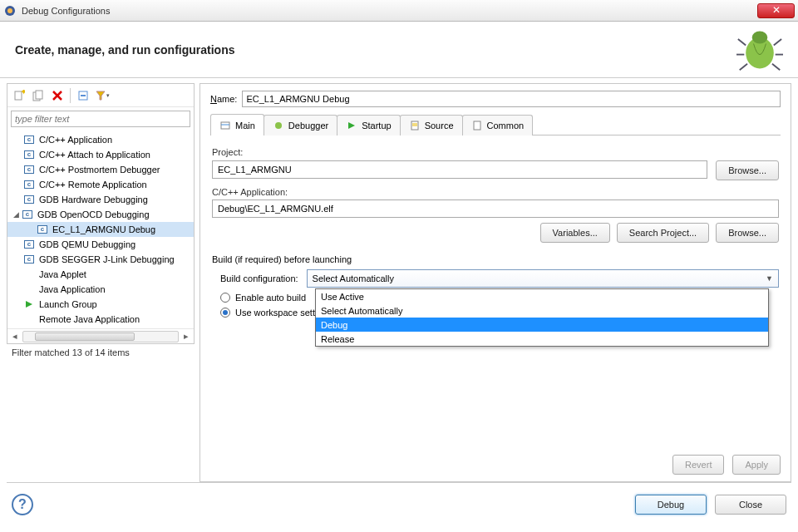 Image resolution: width=798 pixels, height=532 pixels. I want to click on help-button: ?, so click(22, 505).